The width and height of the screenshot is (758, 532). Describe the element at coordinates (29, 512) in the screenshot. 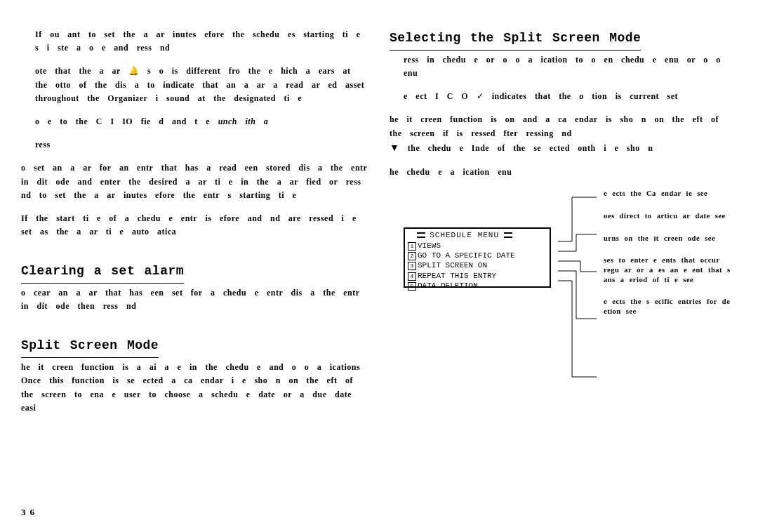

I see `page-number: 36` at that location.